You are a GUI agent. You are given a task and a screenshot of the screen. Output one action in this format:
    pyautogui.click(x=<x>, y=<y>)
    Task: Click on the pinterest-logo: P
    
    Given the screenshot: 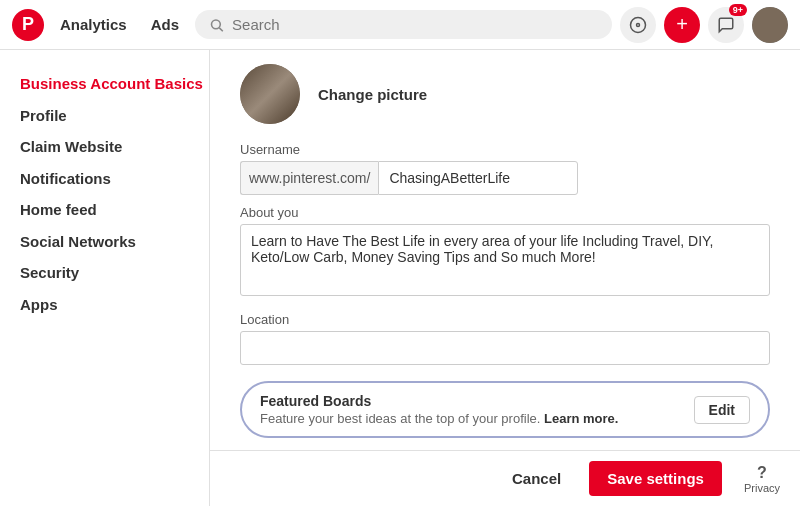 What is the action you would take?
    pyautogui.click(x=28, y=25)
    